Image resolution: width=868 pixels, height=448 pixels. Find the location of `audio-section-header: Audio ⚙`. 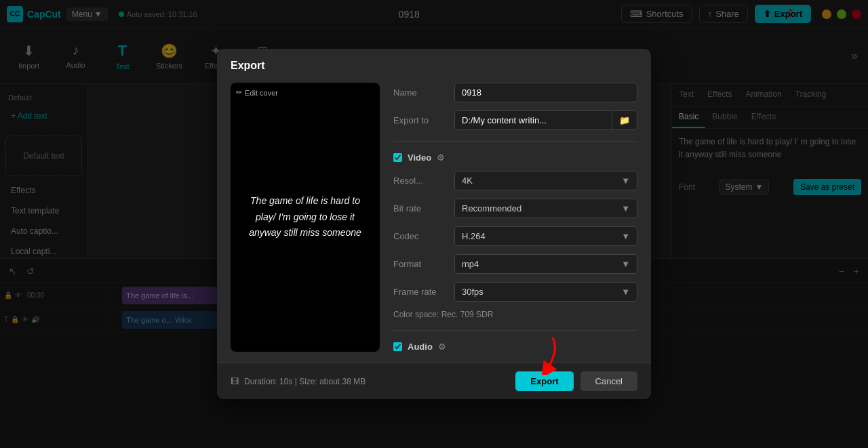

audio-section-header: Audio ⚙ is located at coordinates (515, 347).